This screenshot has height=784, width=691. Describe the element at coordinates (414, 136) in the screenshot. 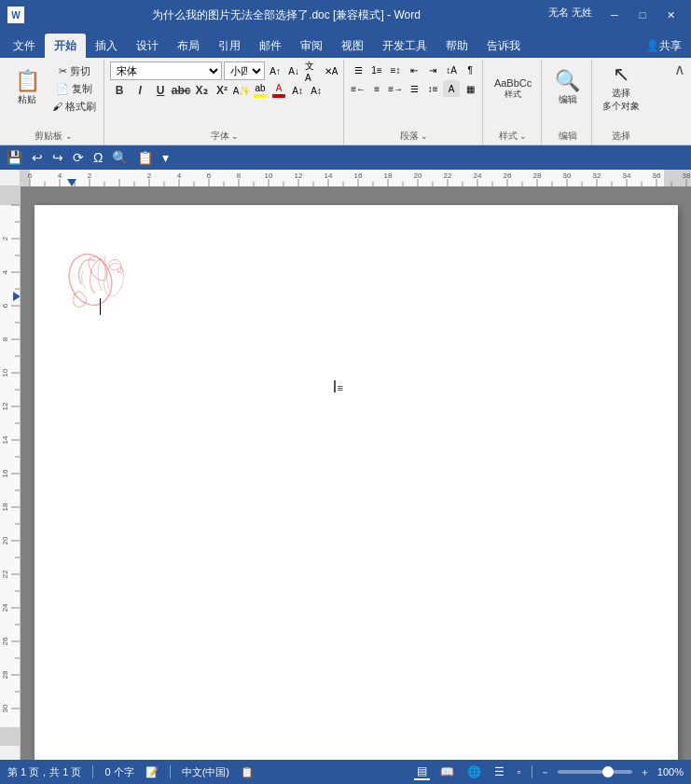

I see `paragraph-label: 段落 ⌄` at that location.